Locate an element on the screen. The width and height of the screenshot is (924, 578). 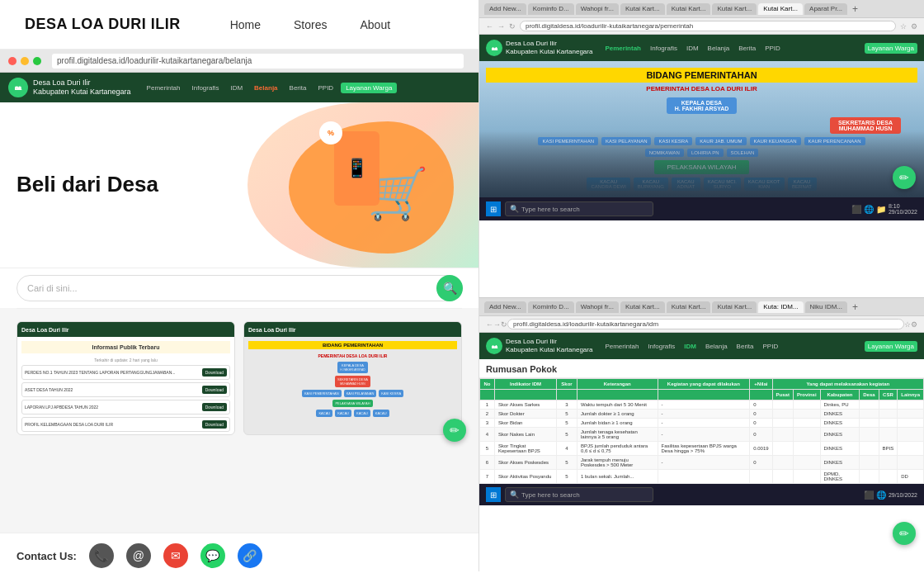
contact-share-icon: 🔗 is located at coordinates (250, 556).